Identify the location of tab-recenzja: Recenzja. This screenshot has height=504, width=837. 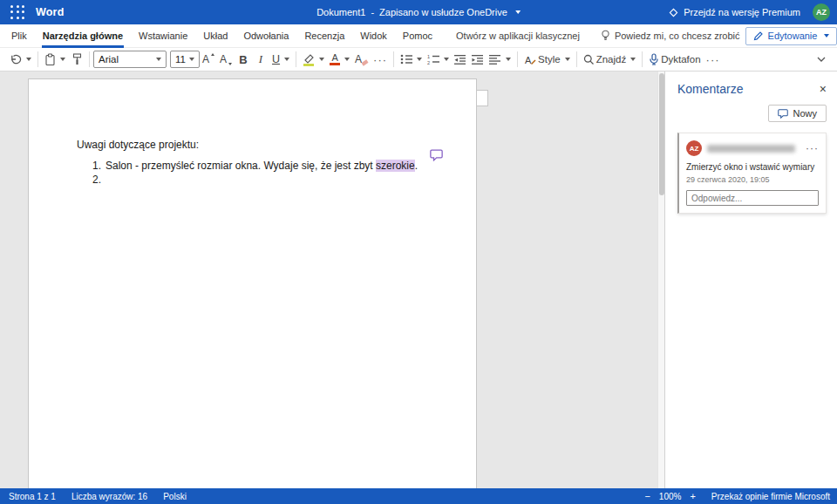
(324, 37).